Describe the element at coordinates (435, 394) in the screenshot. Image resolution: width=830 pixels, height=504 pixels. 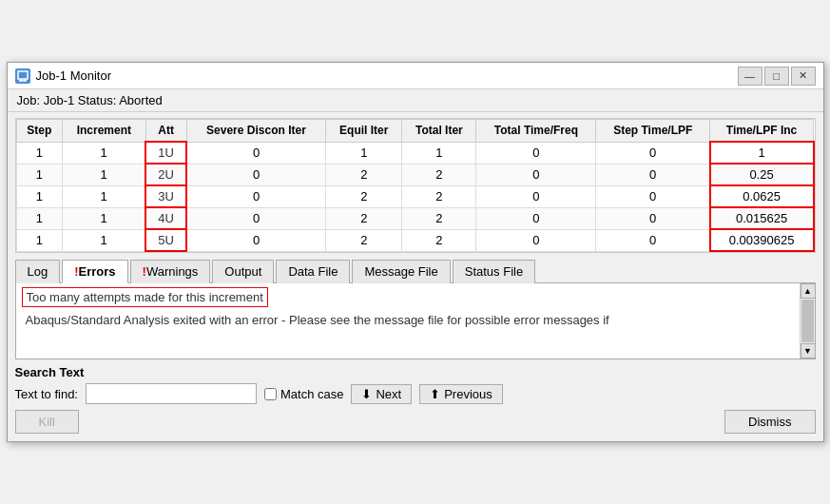
I see `prev-up-icon: ⬆` at that location.